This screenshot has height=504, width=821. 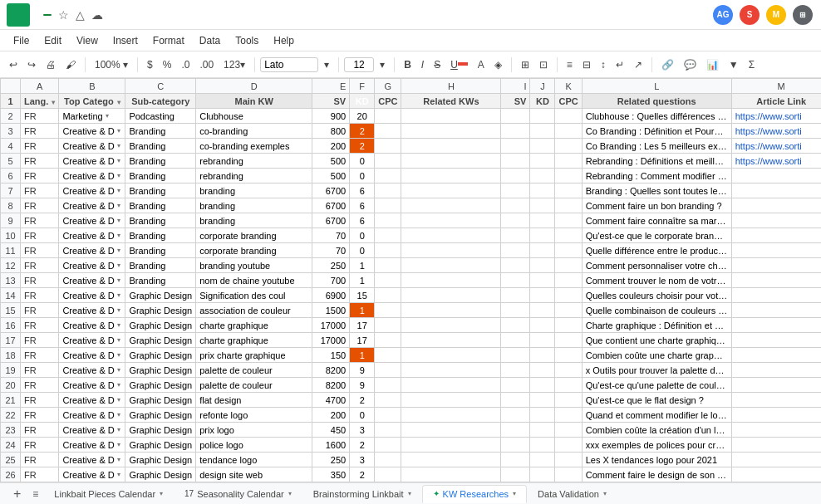 I want to click on cell-mainkw-25: tendance logo, so click(x=254, y=460).